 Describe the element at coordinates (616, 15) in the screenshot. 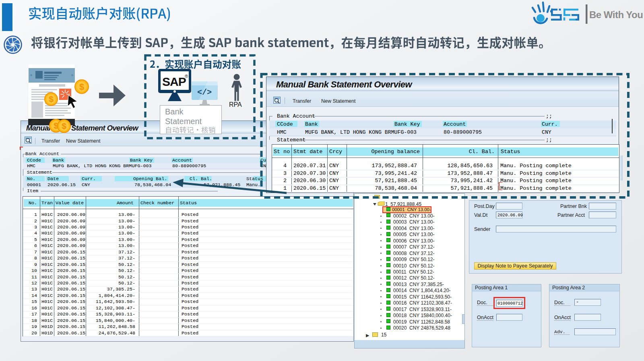

I see `svg-text: Be With You` at that location.